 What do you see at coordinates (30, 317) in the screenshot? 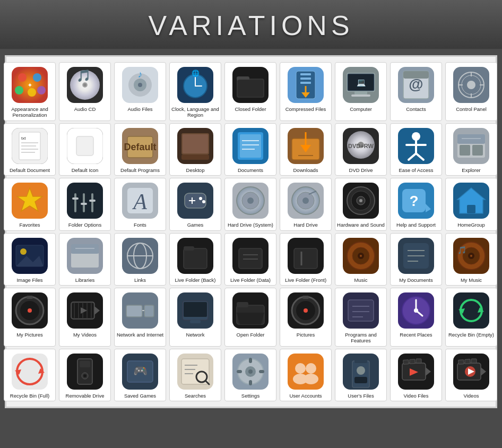
I see `icon-cell-my-pictures: My Pictures` at bounding box center [30, 317].